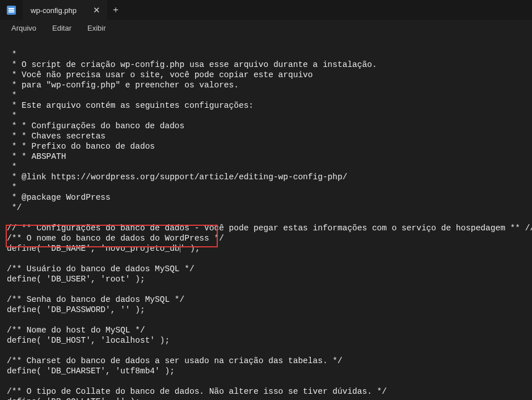 This screenshot has height=400, width=532. I want to click on close-icon: ✕, so click(97, 10).